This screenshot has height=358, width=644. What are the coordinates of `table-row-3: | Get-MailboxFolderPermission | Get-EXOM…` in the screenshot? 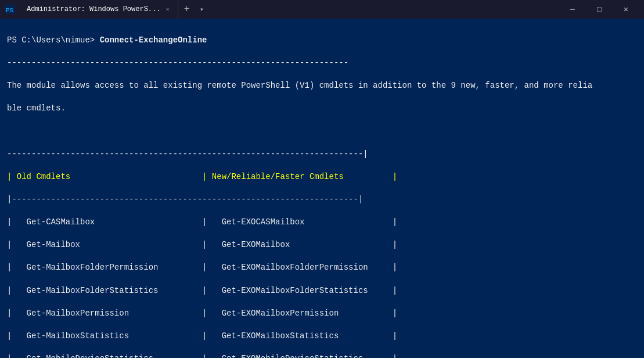 It's located at (322, 268).